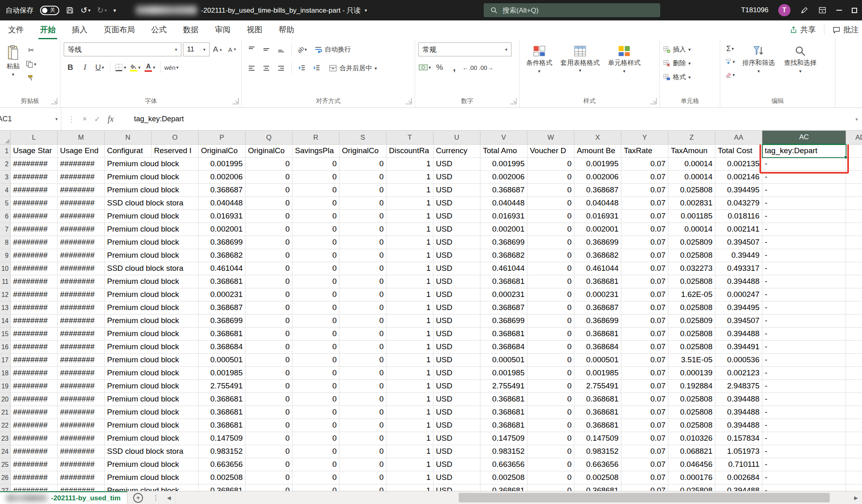 Image resolution: width=862 pixels, height=504 pixels. Describe the element at coordinates (551, 243) in the screenshot. I see `cell-W8: 0` at that location.